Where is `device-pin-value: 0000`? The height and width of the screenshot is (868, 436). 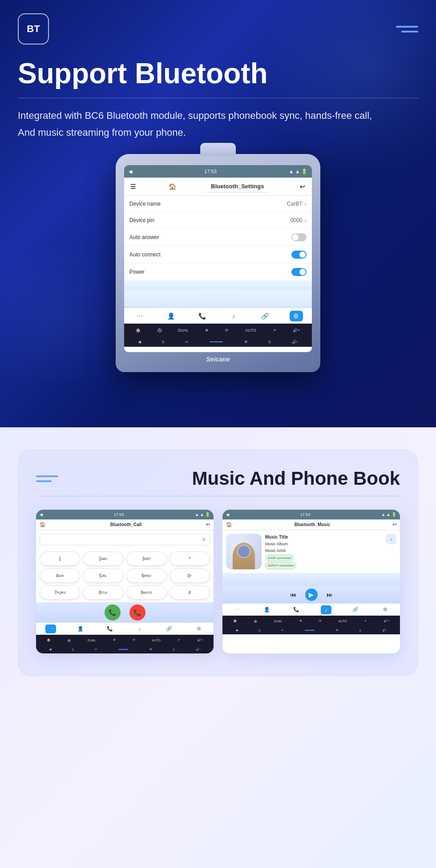
device-pin-value: 0000 is located at coordinates (296, 220).